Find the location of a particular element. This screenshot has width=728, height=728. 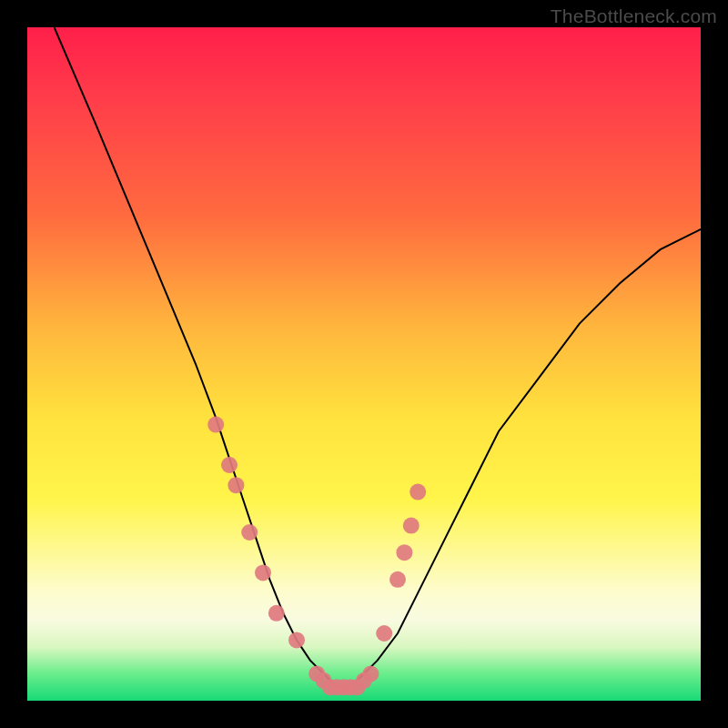

watermark-text: TheBottleneck.com is located at coordinates (633, 16).